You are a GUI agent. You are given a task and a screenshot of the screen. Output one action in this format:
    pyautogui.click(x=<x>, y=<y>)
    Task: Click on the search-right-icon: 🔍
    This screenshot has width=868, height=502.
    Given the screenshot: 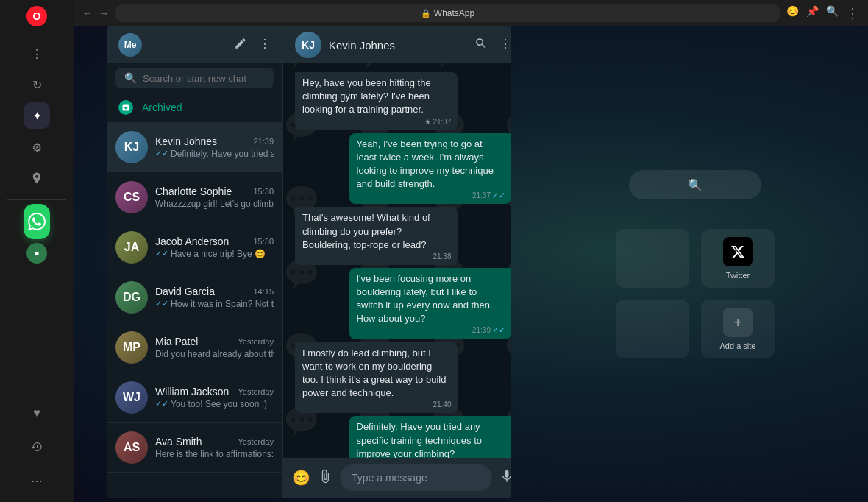 What is the action you would take?
    pyautogui.click(x=695, y=185)
    